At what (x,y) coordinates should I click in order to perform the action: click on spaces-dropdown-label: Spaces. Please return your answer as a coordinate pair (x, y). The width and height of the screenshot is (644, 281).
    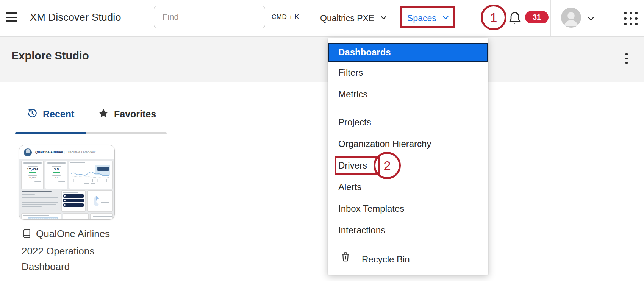
    Looking at the image, I should click on (422, 18).